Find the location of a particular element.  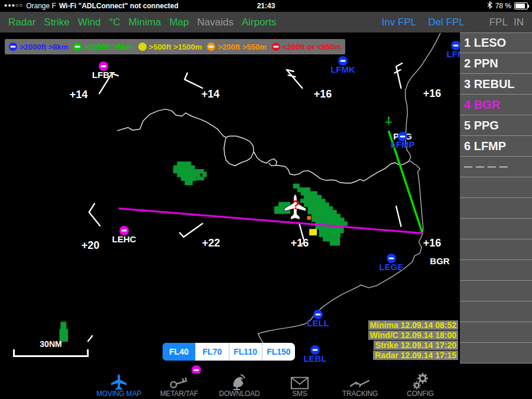

fpl-row-2-ppn: 2 PPN is located at coordinates (496, 64).